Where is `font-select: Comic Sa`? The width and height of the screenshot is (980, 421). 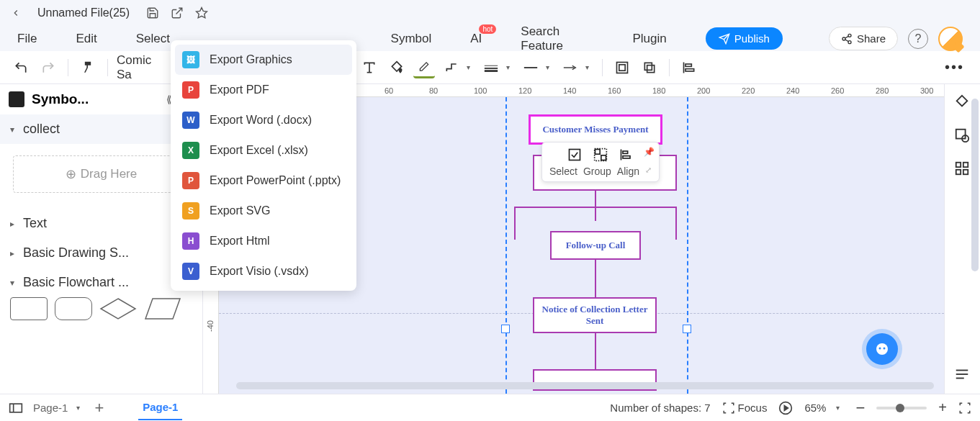
font-select: Comic Sa is located at coordinates (142, 68).